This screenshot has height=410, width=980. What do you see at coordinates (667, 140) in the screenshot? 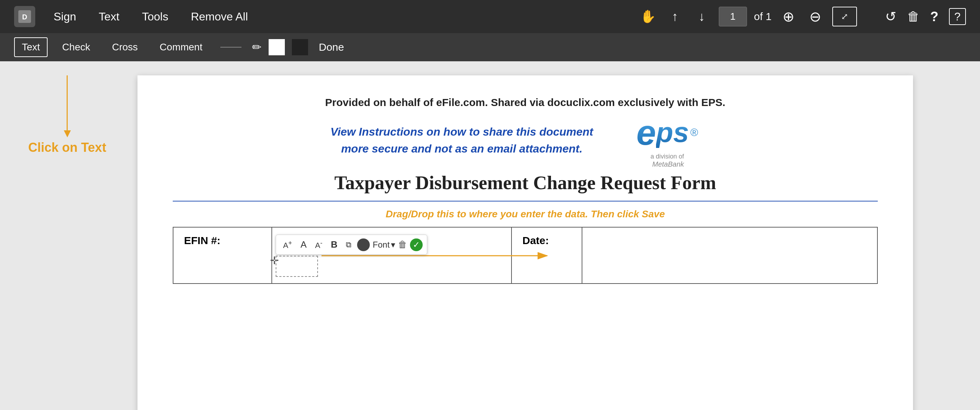
I see `eps-logo: e ps ® a division of MetaBank` at bounding box center [667, 140].